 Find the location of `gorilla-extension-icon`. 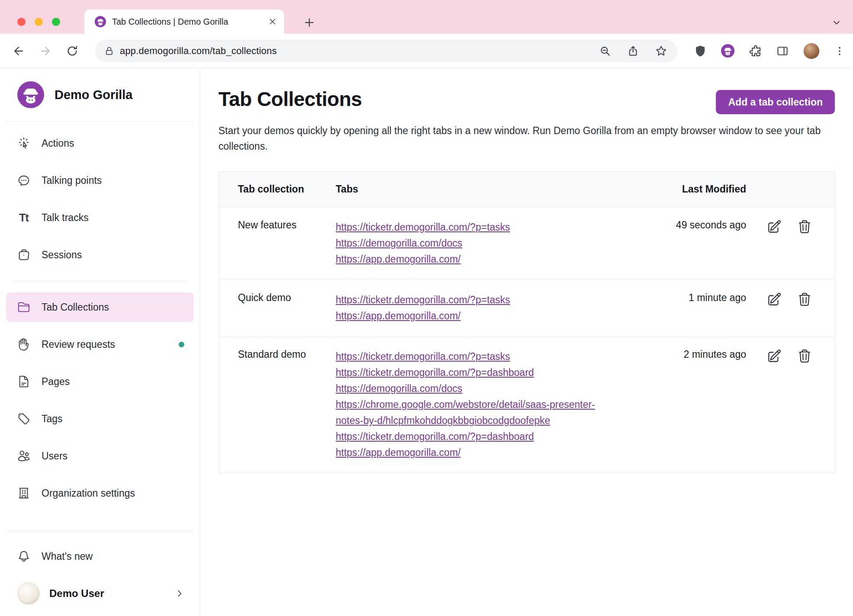

gorilla-extension-icon is located at coordinates (728, 51).